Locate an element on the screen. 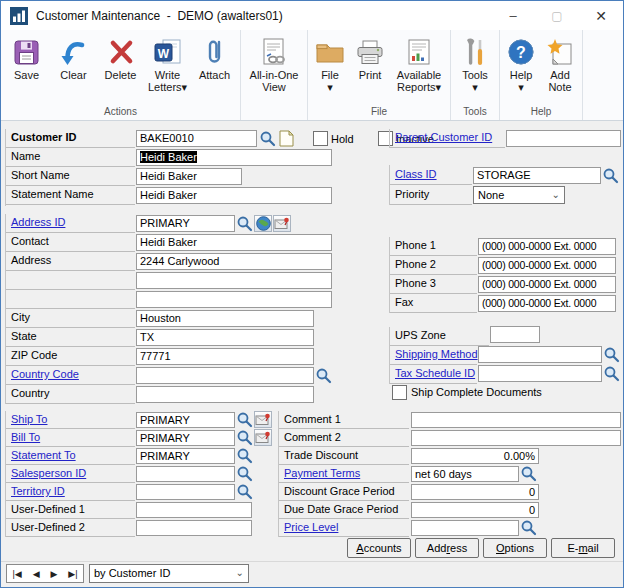 This screenshot has height=588, width=624. ship-to-letter-pin-icon is located at coordinates (263, 420).